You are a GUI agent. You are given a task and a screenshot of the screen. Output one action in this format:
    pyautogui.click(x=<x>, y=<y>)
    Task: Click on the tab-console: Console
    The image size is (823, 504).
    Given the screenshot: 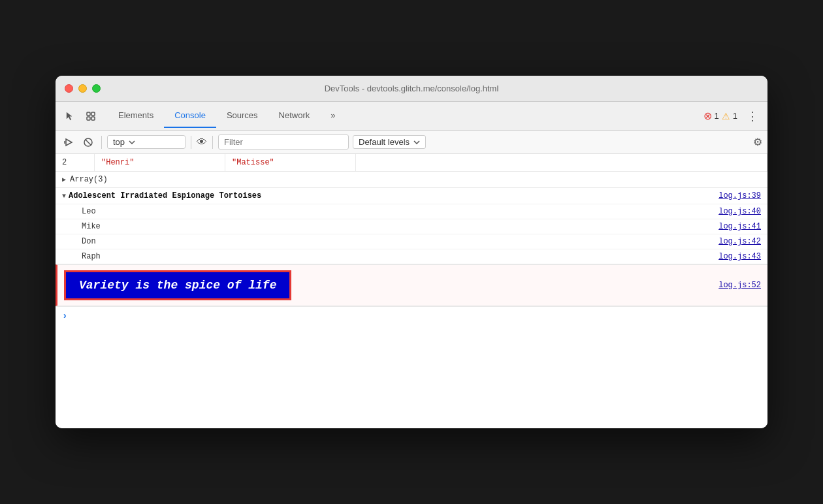 What is the action you would take?
    pyautogui.click(x=190, y=116)
    